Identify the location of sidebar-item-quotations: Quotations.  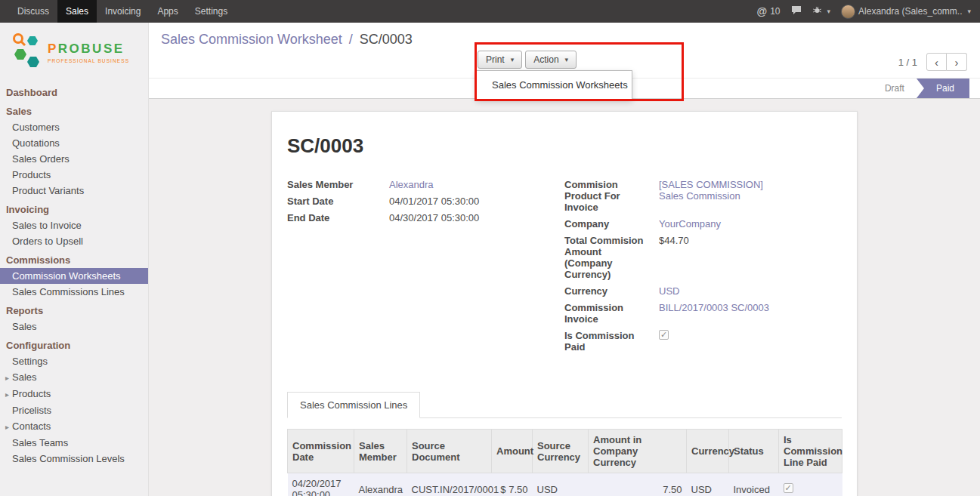
(74, 143).